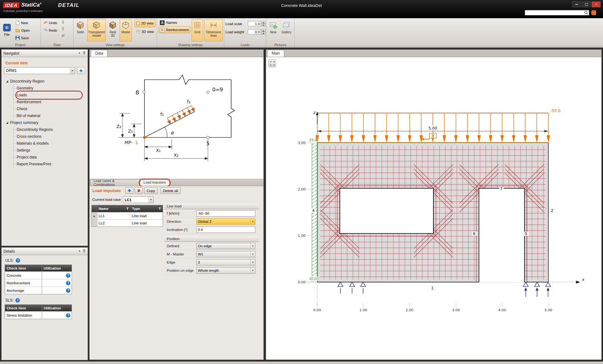 Image resolution: width=603 pixels, height=364 pixels. I want to click on minimize-button, so click(577, 4).